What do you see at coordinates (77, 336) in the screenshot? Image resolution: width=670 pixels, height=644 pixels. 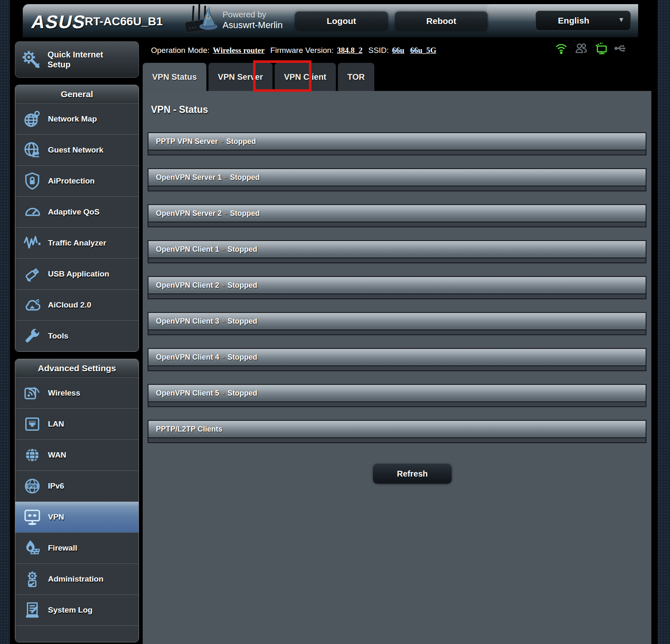 I see `sidebar-item-tools: Tools` at bounding box center [77, 336].